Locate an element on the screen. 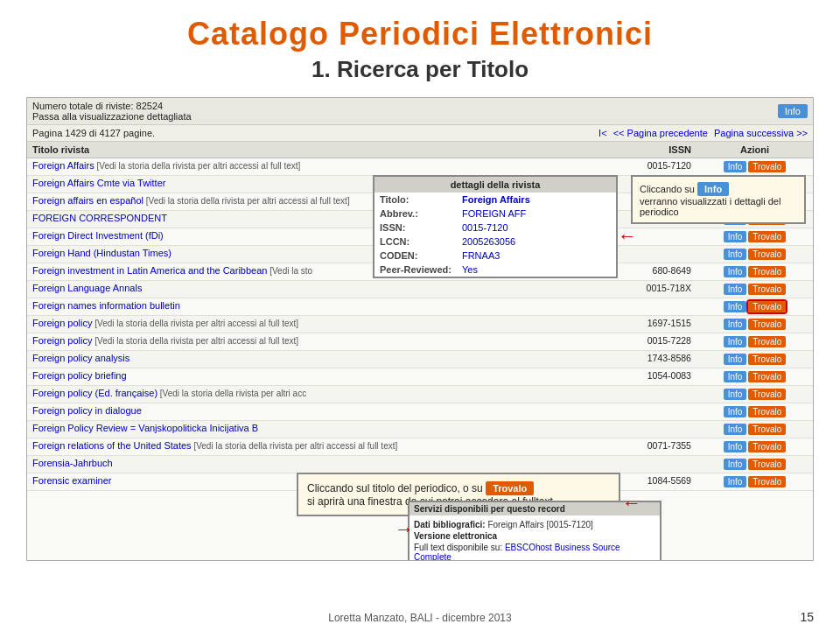  col-actions: Azioni is located at coordinates (754, 151).